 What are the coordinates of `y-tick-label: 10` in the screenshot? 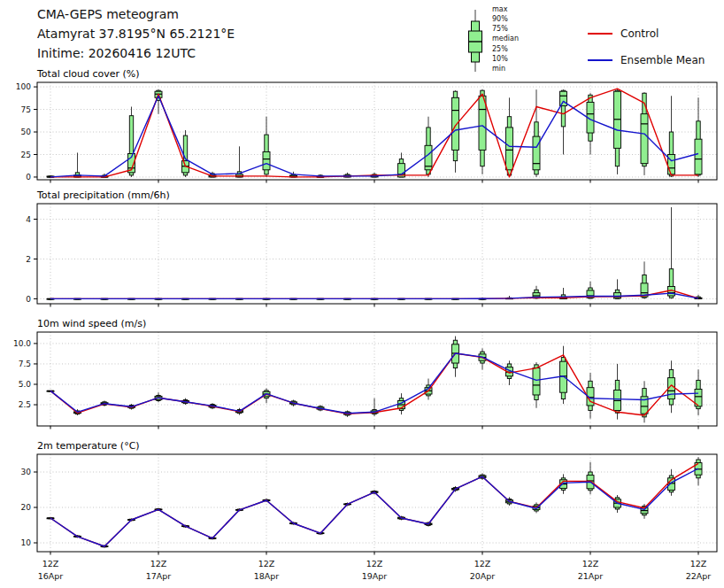 It's located at (27, 543).